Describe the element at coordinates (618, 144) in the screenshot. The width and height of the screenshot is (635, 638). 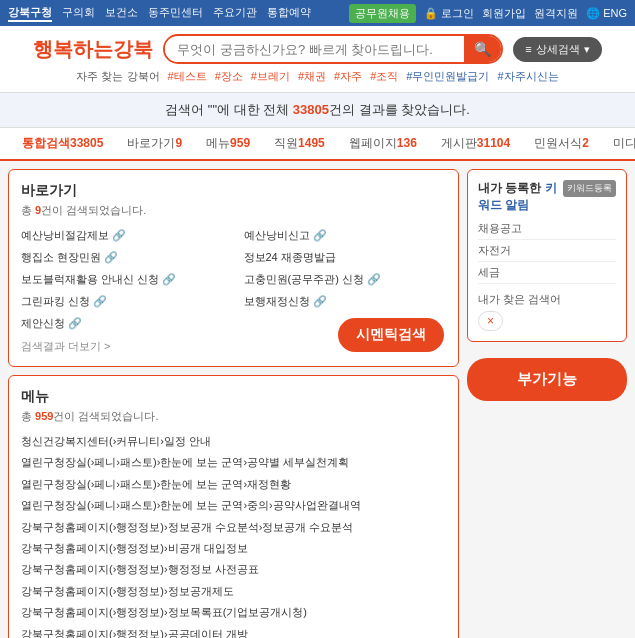
I see `tab-media: 미디어5` at that location.